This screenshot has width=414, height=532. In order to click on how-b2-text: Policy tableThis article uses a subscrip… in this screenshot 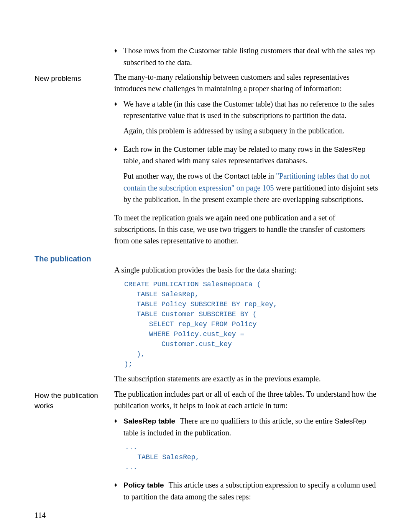, I will do `click(251, 491)`.